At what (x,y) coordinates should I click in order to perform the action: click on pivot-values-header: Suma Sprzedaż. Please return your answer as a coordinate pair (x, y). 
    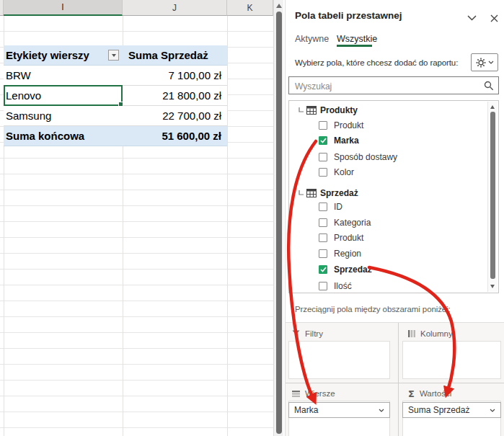
    Looking at the image, I should click on (174, 55).